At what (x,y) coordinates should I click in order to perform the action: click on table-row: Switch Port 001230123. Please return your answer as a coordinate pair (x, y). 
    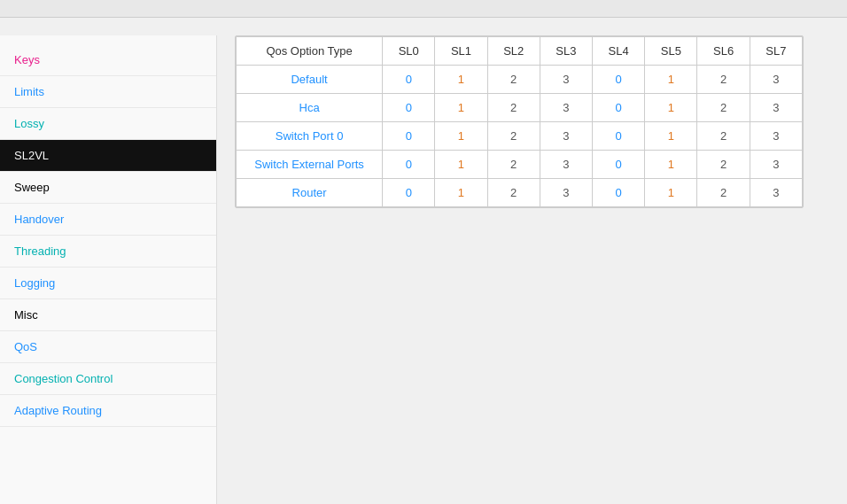
    Looking at the image, I should click on (519, 136).